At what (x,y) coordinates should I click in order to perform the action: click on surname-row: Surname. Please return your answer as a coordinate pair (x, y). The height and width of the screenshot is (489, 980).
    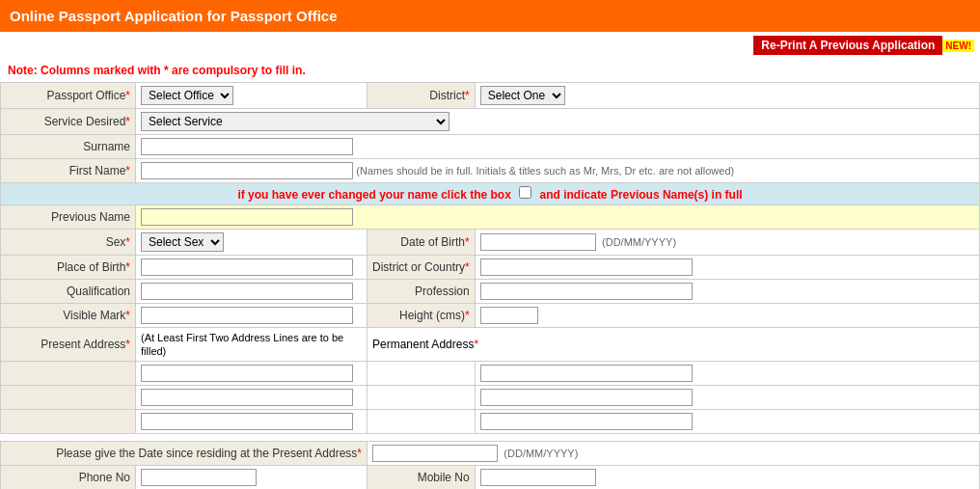
    Looking at the image, I should click on (490, 147).